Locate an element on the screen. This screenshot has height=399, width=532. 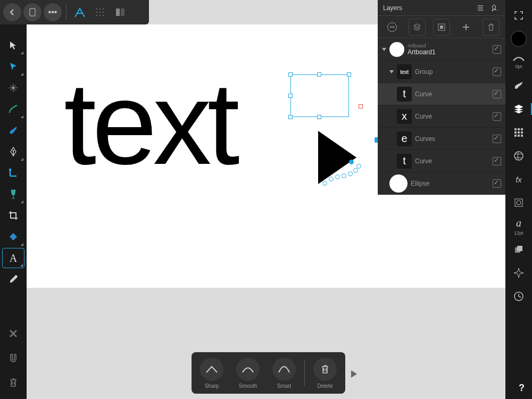
brush-icon is located at coordinates (13, 130).